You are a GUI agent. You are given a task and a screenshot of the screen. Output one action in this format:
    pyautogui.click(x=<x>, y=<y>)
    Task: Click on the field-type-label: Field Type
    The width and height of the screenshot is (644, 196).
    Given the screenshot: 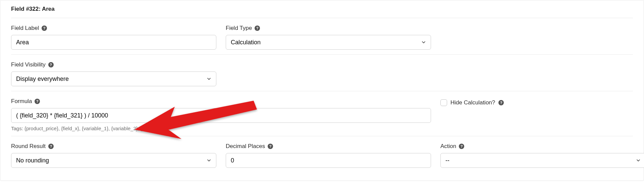 What is the action you would take?
    pyautogui.click(x=239, y=28)
    